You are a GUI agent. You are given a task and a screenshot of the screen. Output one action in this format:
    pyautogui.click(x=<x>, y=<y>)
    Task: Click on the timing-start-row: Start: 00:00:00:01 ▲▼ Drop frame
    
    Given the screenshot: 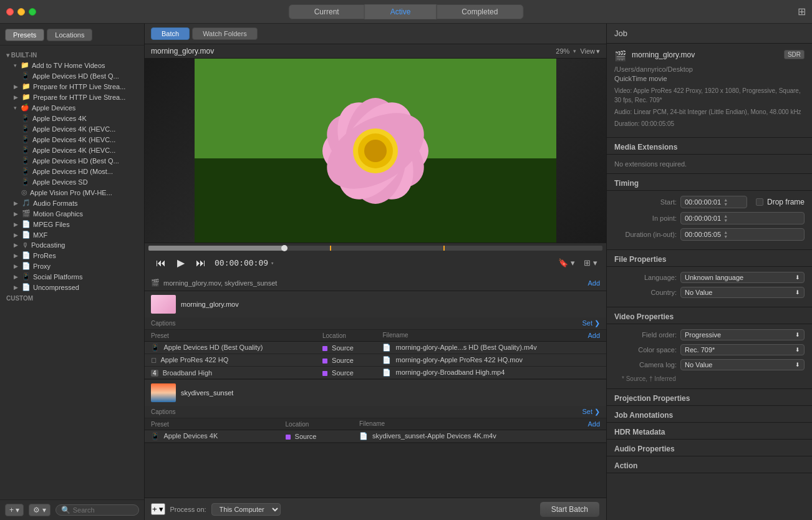 What is the action you would take?
    pyautogui.click(x=710, y=202)
    